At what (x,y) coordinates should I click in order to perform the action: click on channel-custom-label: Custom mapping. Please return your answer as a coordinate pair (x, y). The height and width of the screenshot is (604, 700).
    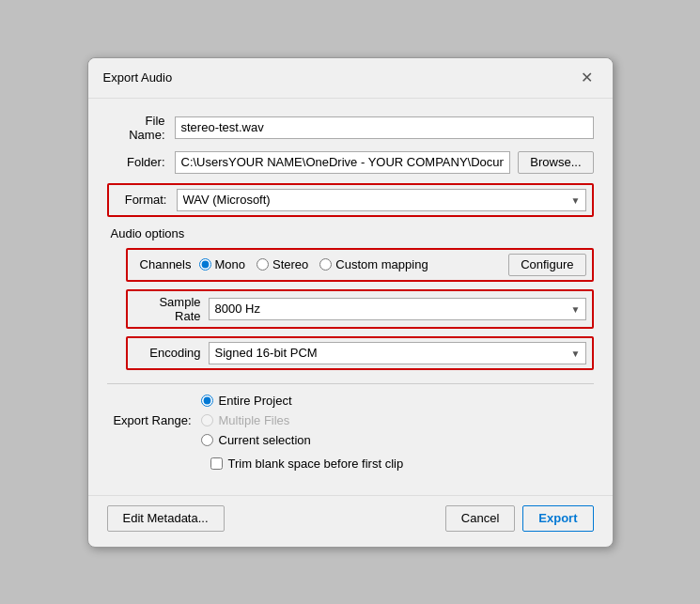
    Looking at the image, I should click on (381, 265).